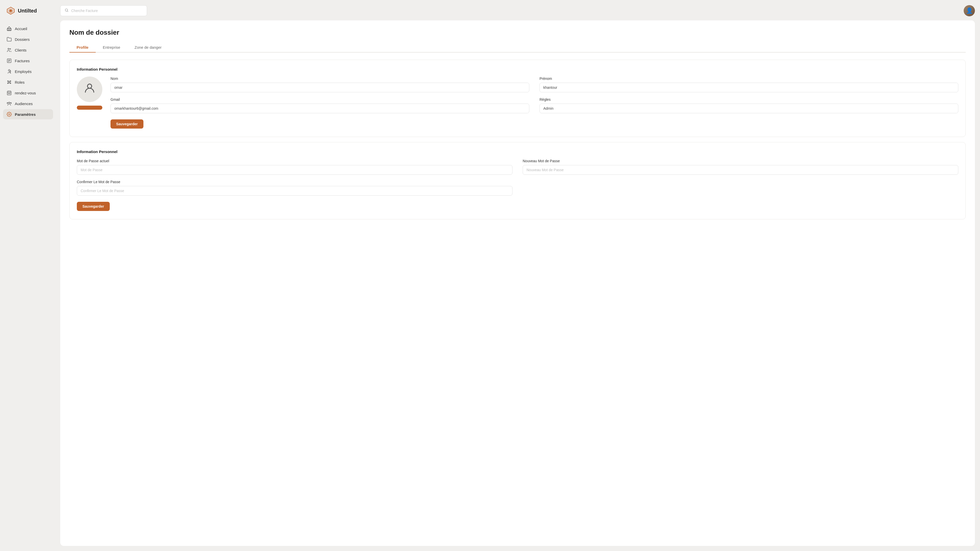  Describe the element at coordinates (320, 84) in the screenshot. I see `form-group-nom: Nom` at that location.